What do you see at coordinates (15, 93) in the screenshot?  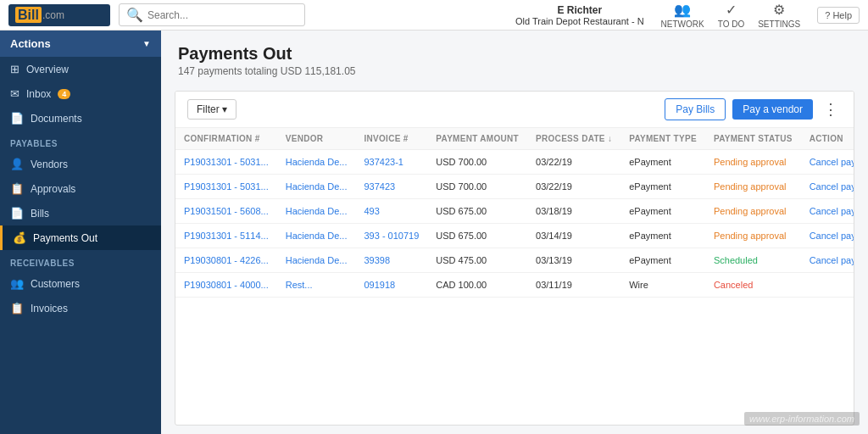 I see `inbox-icon: ✉` at bounding box center [15, 93].